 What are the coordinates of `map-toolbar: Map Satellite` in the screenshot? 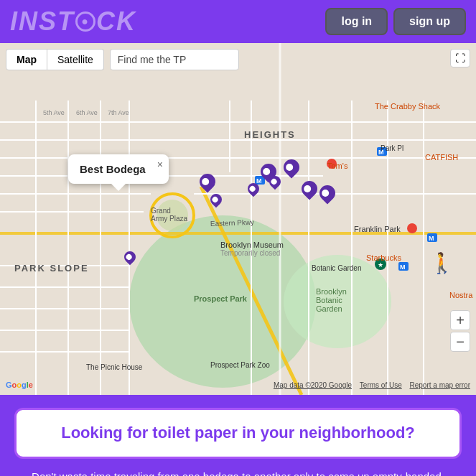 It's located at (238, 60).